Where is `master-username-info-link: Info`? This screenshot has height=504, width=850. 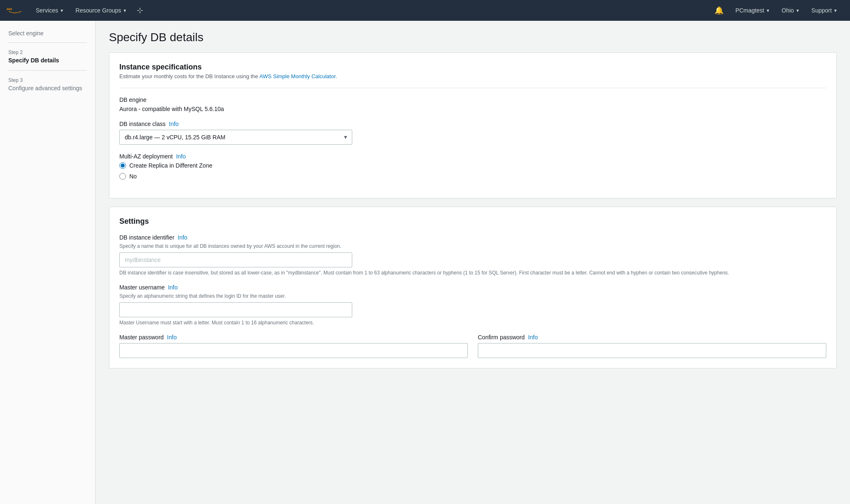 master-username-info-link: Info is located at coordinates (173, 287).